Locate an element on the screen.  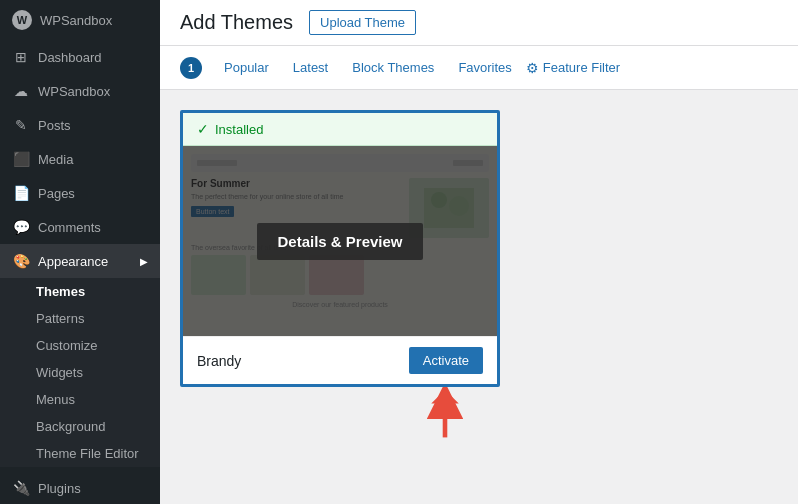
activate-button: Activate is located at coordinates (446, 360).